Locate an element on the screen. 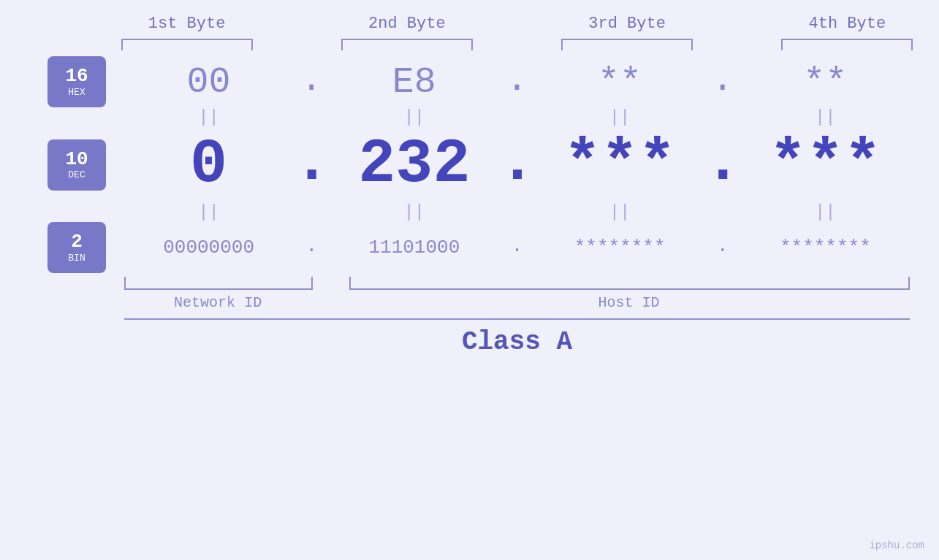  eq-sym-1-3: || is located at coordinates (620, 117).